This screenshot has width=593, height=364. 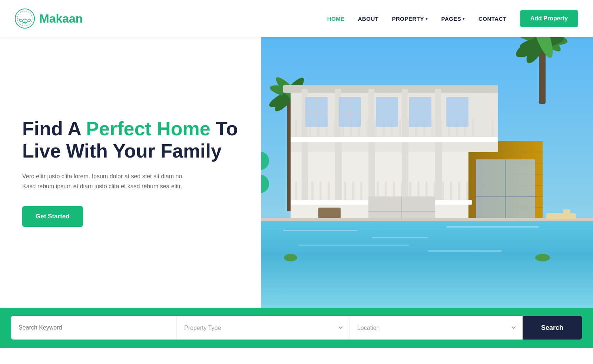 I want to click on add-property-button: Add Property, so click(x=549, y=19).